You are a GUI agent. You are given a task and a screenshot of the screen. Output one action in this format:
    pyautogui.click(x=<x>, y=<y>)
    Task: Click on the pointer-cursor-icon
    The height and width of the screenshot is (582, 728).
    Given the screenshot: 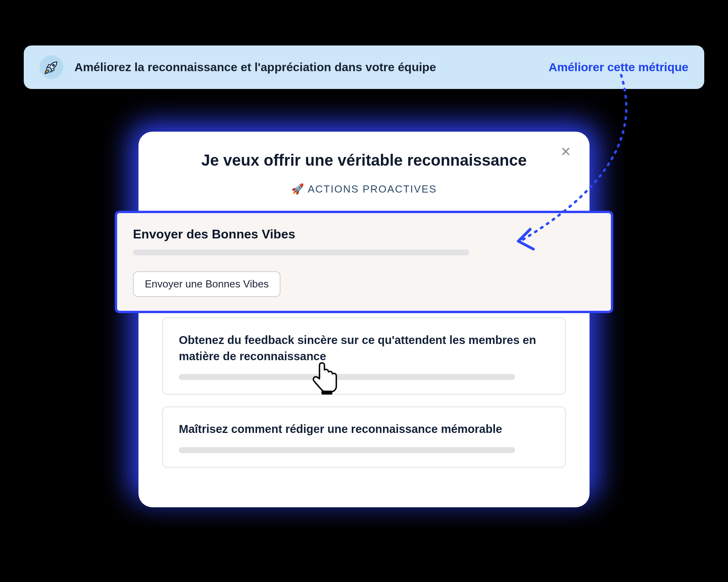 What is the action you would take?
    pyautogui.click(x=325, y=380)
    